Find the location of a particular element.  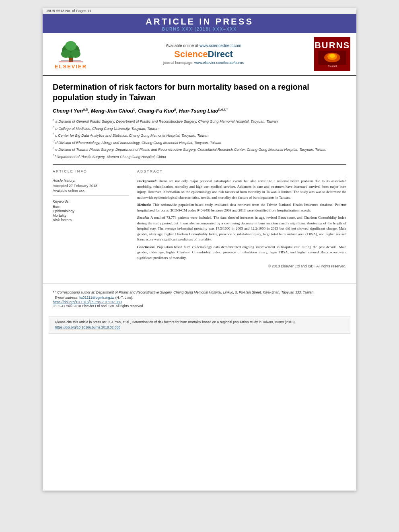

article-in-press-banner: ARTICLE IN PRESS BURNS XXX (2018) XXX–XX… is located at coordinates (200, 23).